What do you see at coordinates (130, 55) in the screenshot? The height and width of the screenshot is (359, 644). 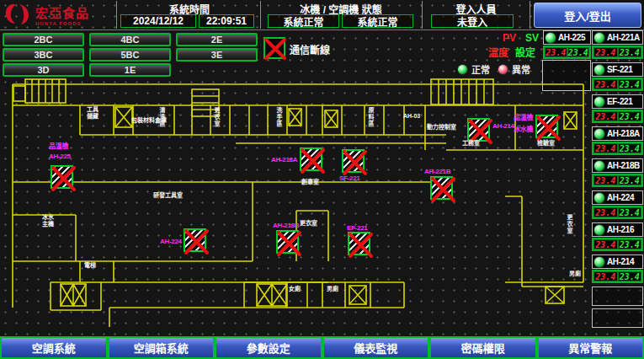 I see `floor-button-5bc: 5BC` at bounding box center [130, 55].